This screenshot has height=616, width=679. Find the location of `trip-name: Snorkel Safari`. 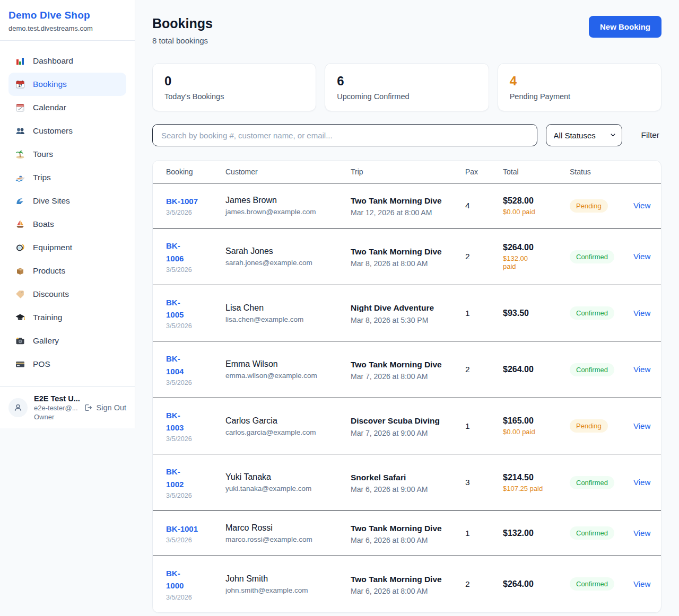

trip-name: Snorkel Safari is located at coordinates (396, 477).